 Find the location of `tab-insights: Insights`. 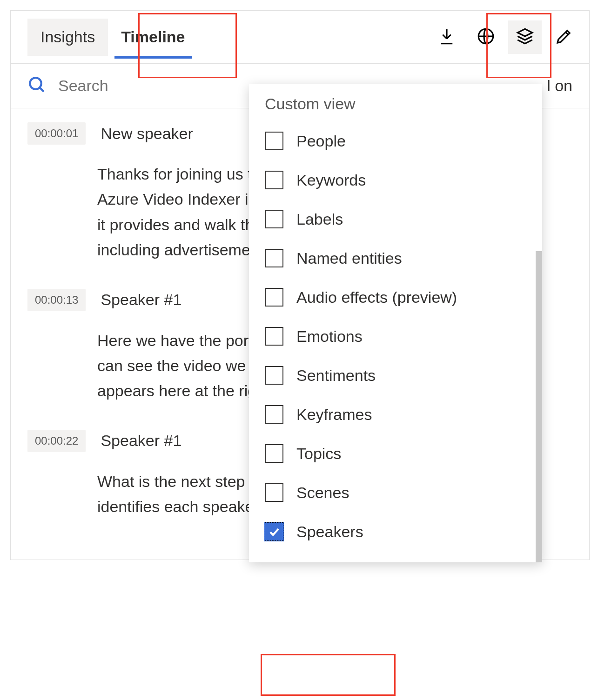

tab-insights: Insights is located at coordinates (68, 37).